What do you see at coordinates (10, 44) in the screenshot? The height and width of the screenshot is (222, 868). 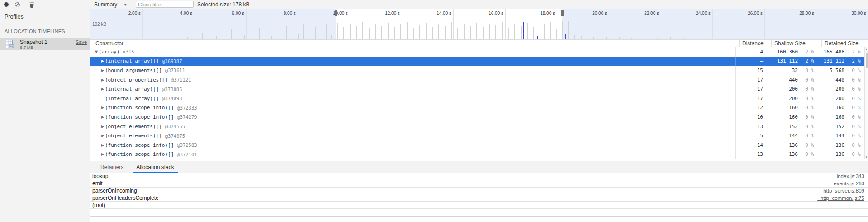 I see `heap-snapshot-icon: %` at bounding box center [10, 44].